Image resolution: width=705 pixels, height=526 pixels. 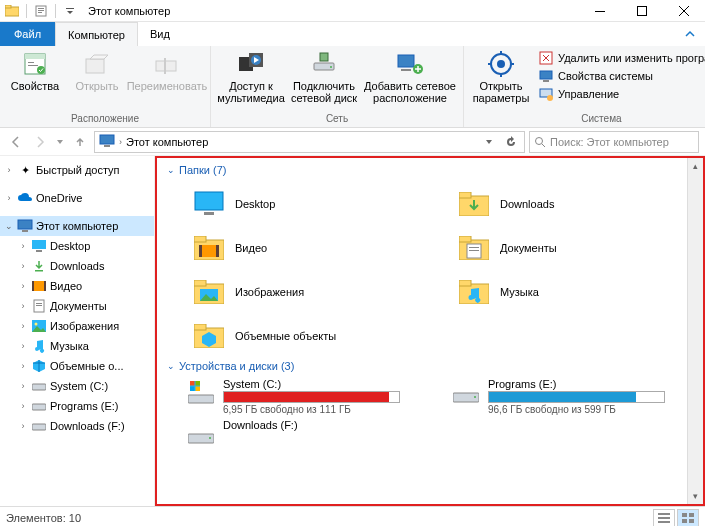 I want to click on drive-downloads-f: Downloads (F:), so click(x=298, y=433).